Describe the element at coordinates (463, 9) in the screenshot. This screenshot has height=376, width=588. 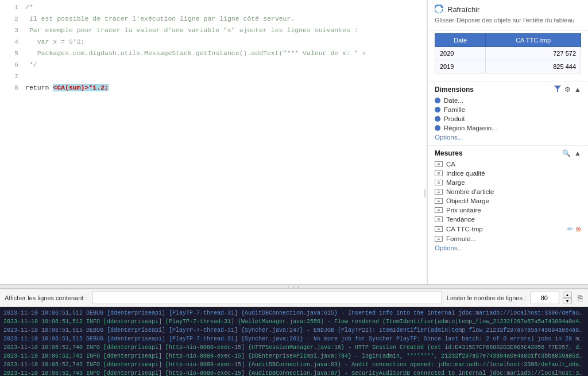
I see `refresh-label: Rafraîchir` at that location.